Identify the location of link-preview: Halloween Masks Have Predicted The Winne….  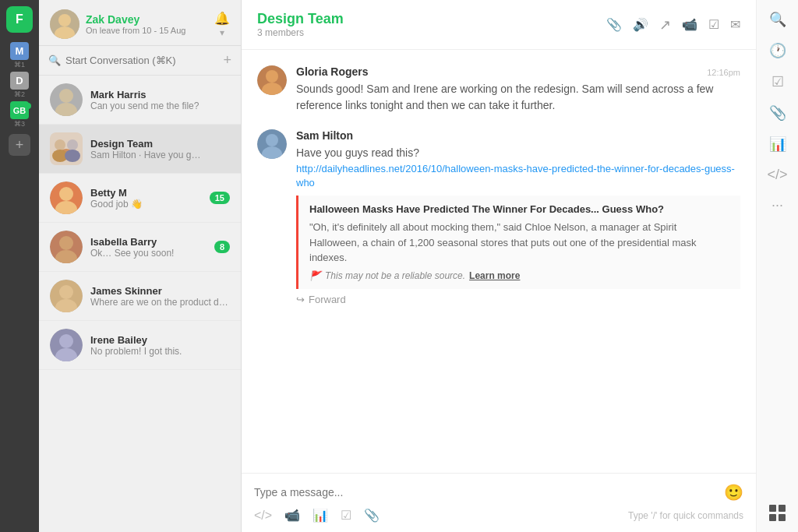
(518, 242).